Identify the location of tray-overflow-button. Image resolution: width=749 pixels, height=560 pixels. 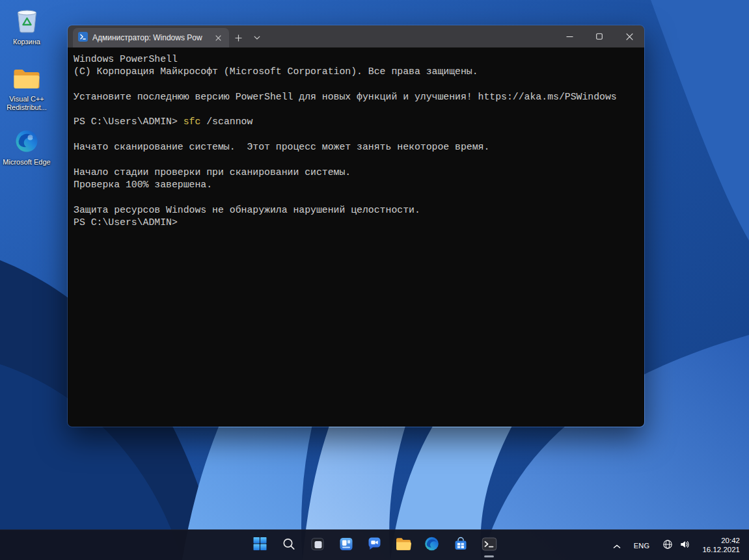
(617, 546).